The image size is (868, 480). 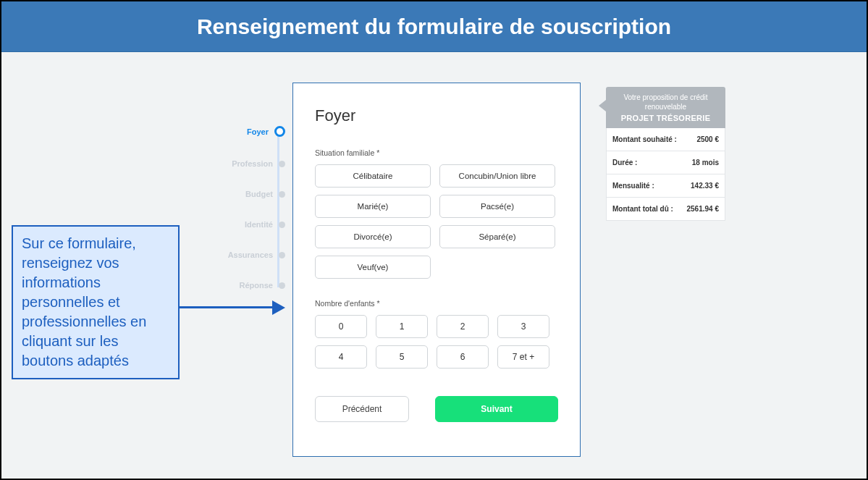 What do you see at coordinates (253, 255) in the screenshot?
I see `step-assurances: Assurances` at bounding box center [253, 255].